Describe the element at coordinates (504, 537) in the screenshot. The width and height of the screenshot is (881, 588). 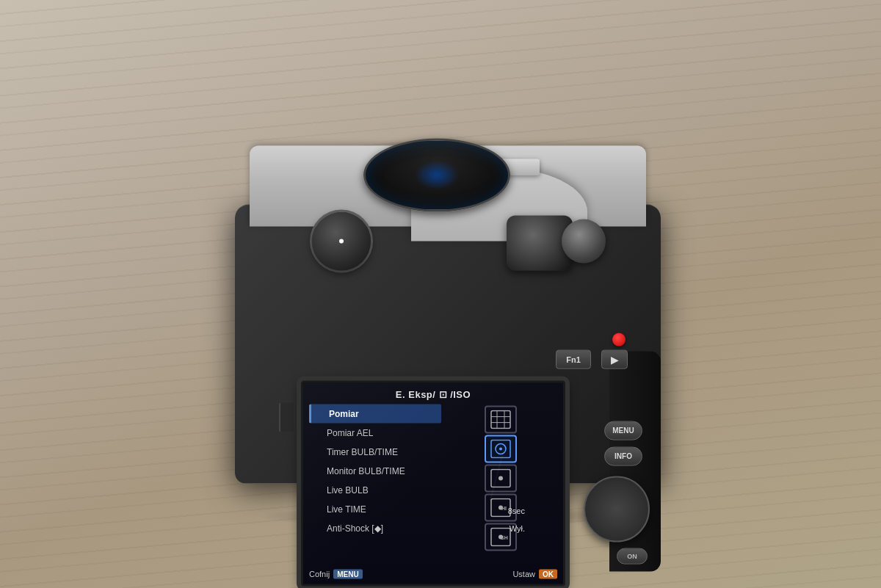
I see `svg-text: SH` at that location.